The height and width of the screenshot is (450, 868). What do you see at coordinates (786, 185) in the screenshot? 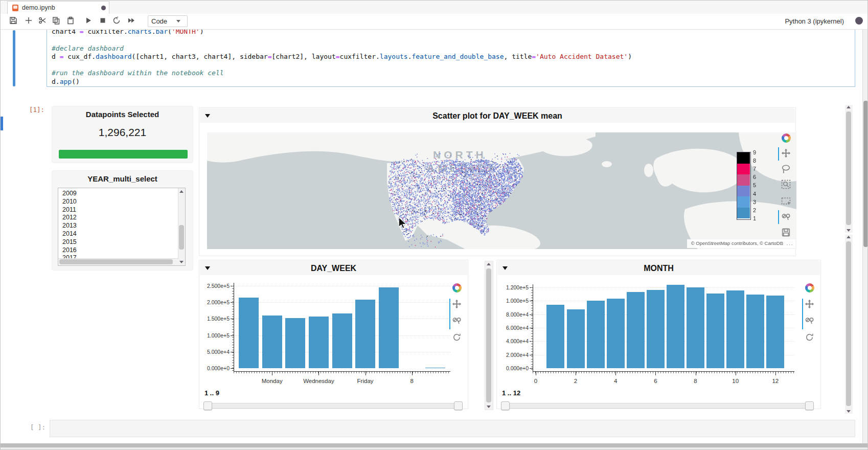
I see `box-zoom-icon` at bounding box center [786, 185].